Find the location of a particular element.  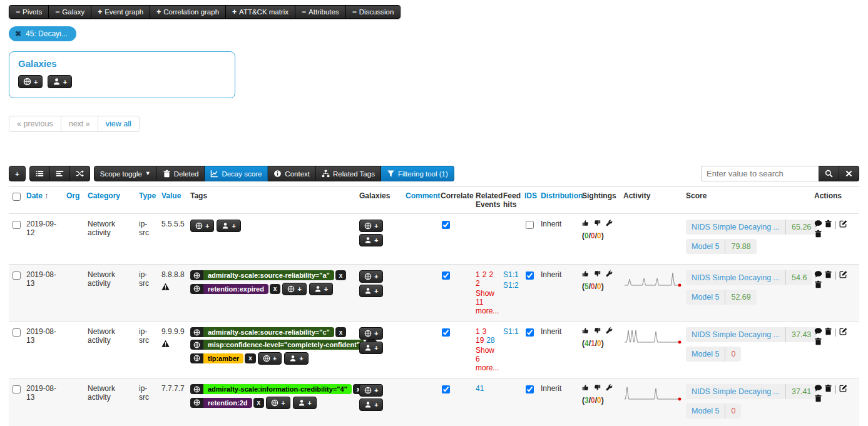

clear-search-button is located at coordinates (849, 174).